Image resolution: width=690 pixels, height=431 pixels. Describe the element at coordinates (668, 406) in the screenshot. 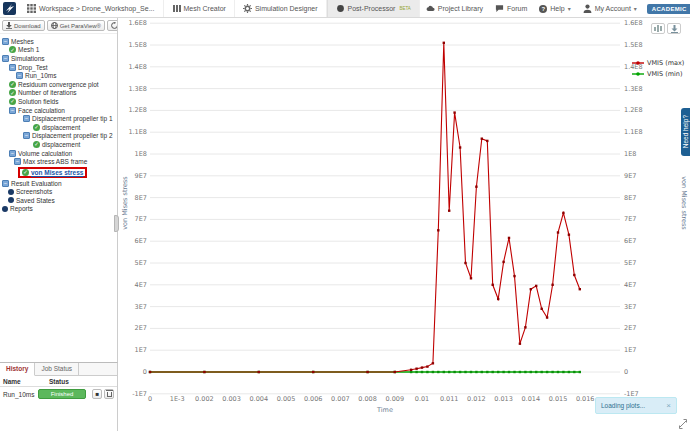

I see `toast-close-icon: ×` at that location.